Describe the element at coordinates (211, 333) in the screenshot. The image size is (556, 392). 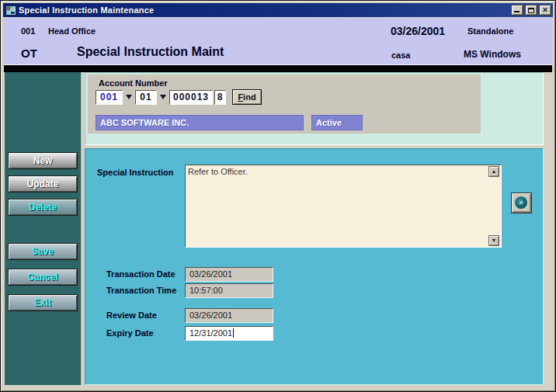
I see `expiry-date-value: 12/31/2001` at that location.